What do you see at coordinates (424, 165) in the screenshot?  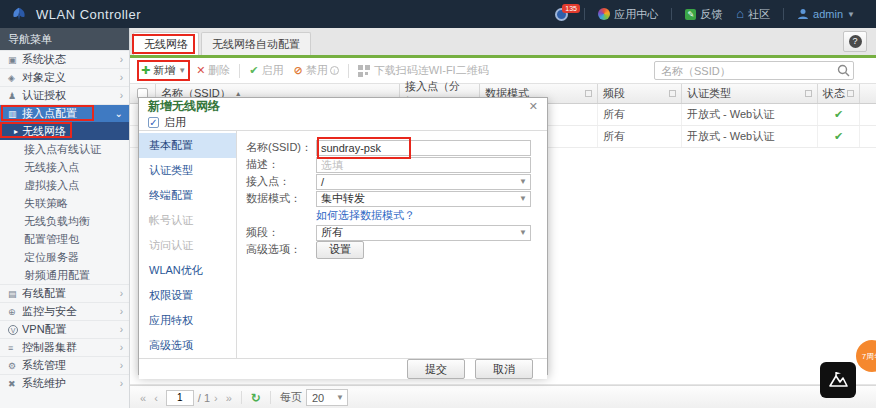 I see `description-input` at bounding box center [424, 165].